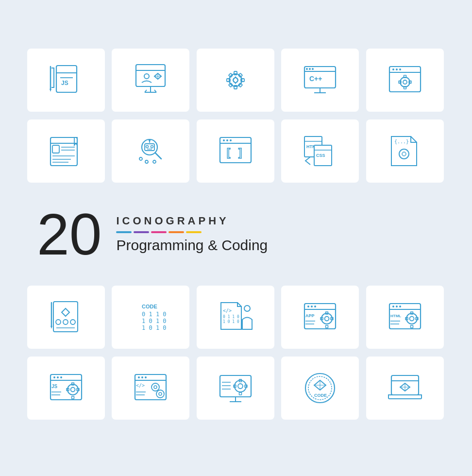  What do you see at coordinates (236, 80) in the screenshot?
I see `icon-row-1: JS` at bounding box center [236, 80].